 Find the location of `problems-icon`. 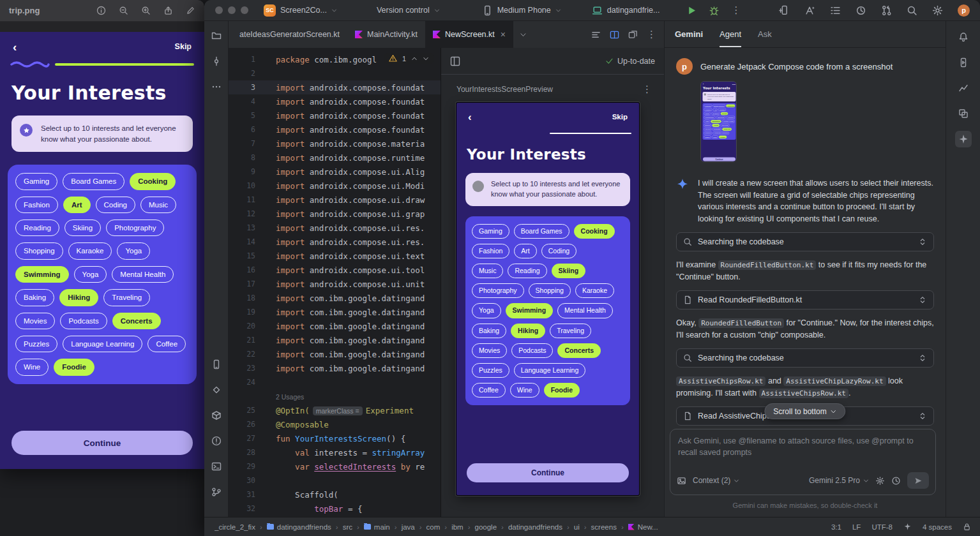

problems-icon is located at coordinates (216, 441).